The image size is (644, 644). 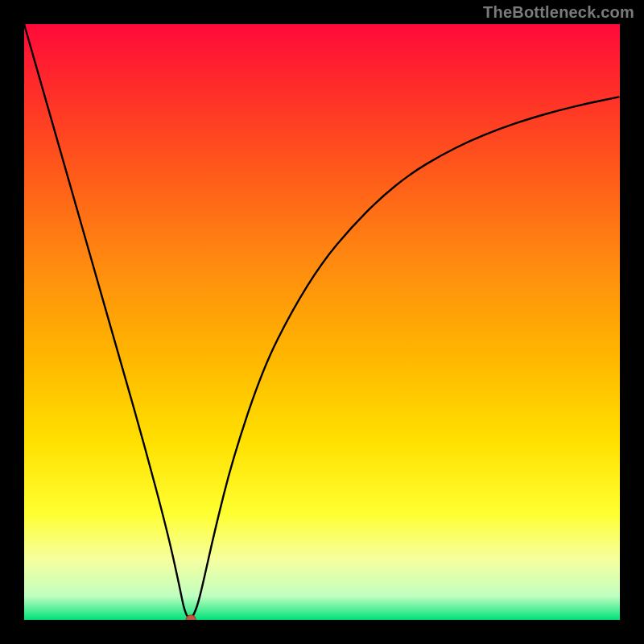 What do you see at coordinates (559, 13) in the screenshot?
I see `watermark-text: TheBottleneck.com` at bounding box center [559, 13].